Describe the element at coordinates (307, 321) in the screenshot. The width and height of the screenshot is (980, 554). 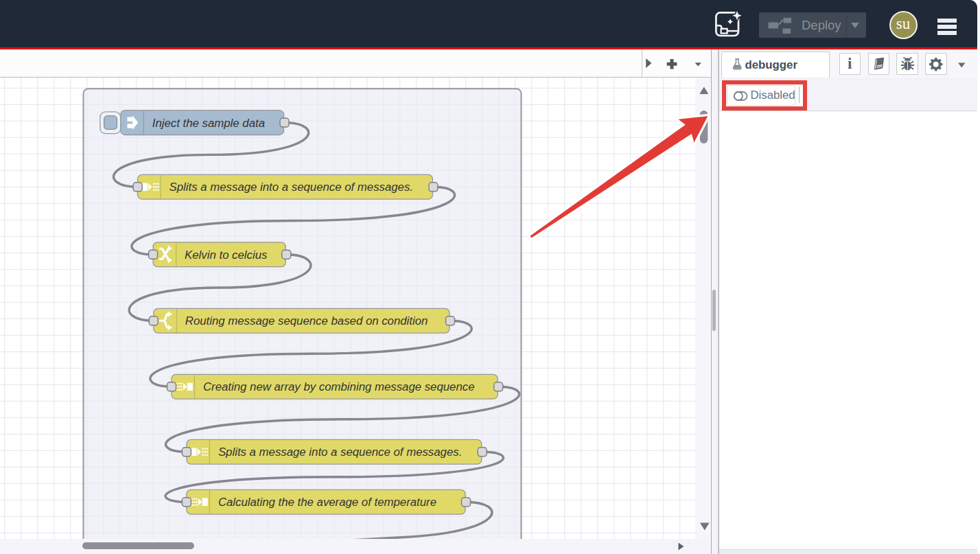
I see `svg-text:Routing message sequence based: Routing message sequence based on condit…` at that location.